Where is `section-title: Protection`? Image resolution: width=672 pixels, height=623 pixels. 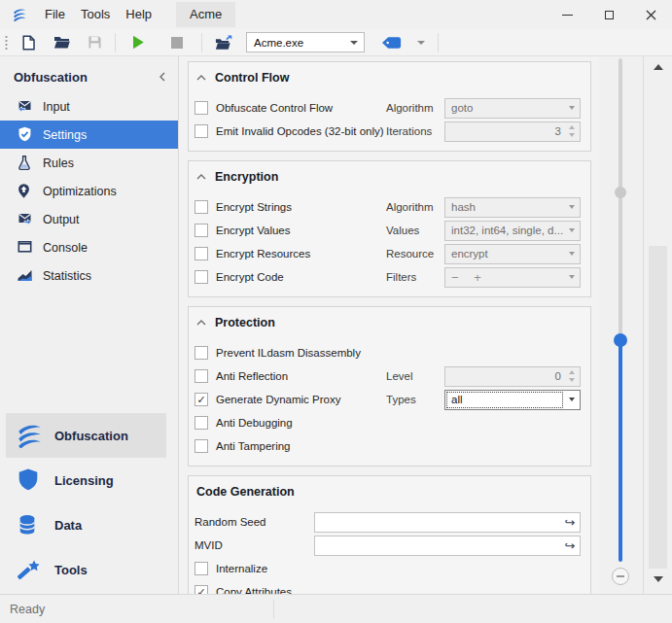 section-title: Protection is located at coordinates (245, 323).